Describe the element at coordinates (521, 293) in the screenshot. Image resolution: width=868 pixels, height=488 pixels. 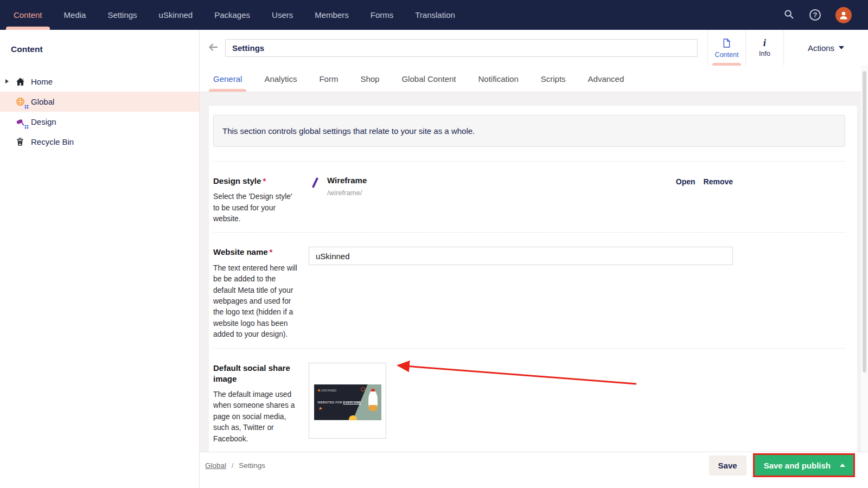
I see `property-control-column` at that location.